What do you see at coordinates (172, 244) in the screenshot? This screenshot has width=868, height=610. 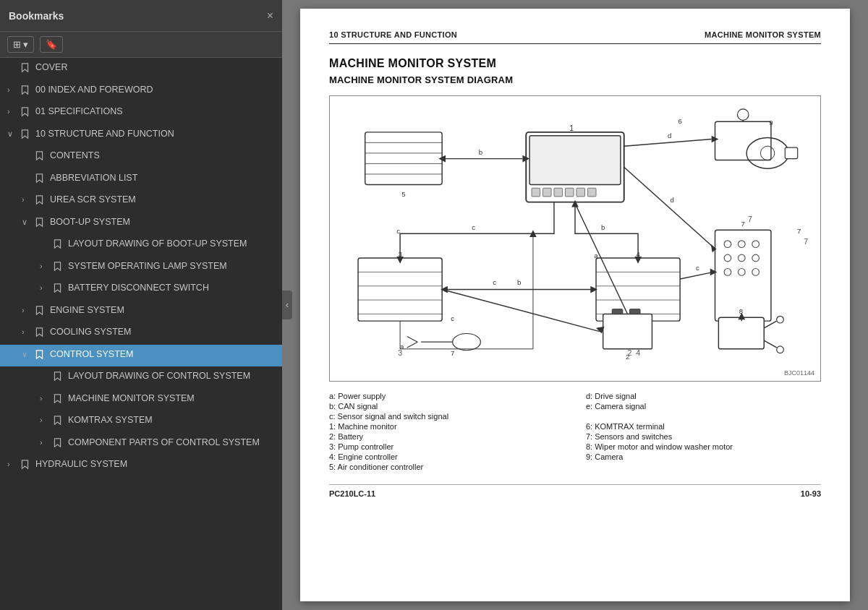 I see `bookmark-label: LAYOUT DRAWING OF BOOT-UP SYSTEM` at bounding box center [172, 244].